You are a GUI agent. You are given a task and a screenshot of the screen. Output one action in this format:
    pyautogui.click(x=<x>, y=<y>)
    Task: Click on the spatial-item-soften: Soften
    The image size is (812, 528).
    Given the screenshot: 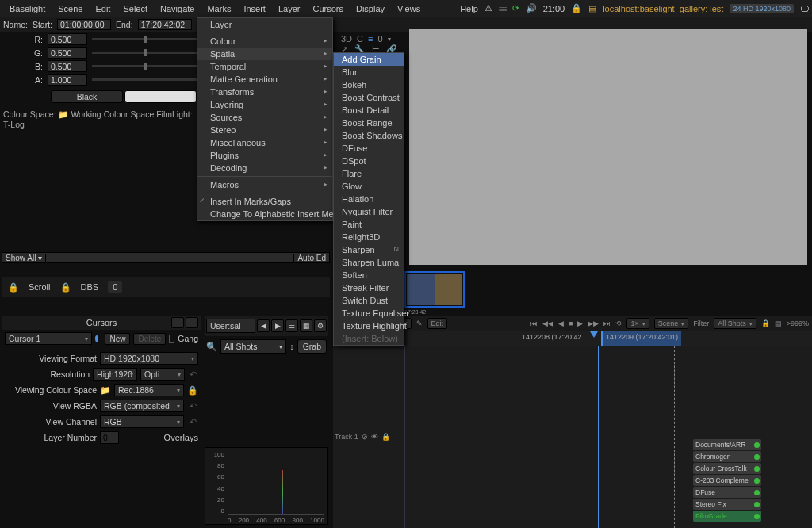 What is the action you would take?
    pyautogui.click(x=369, y=275)
    